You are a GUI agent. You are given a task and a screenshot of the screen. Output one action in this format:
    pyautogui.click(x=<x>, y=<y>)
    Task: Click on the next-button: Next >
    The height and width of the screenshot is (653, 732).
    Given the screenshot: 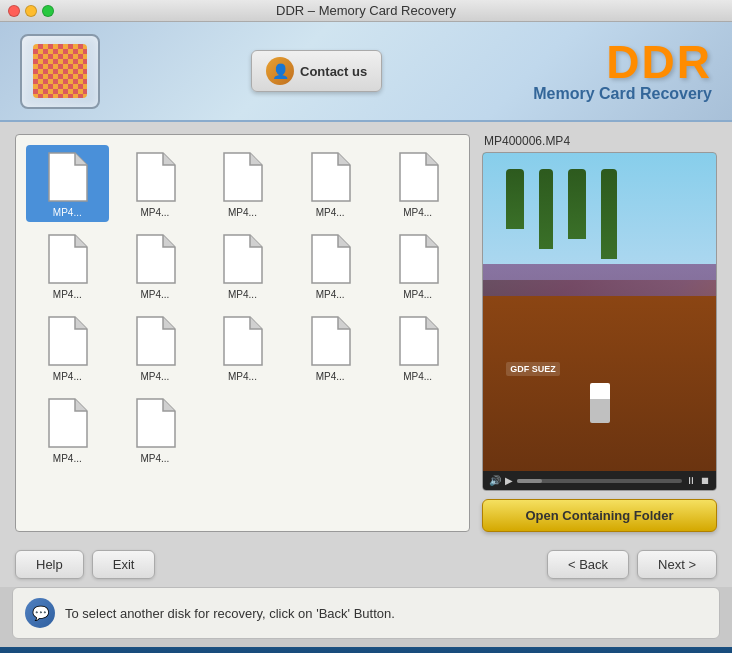 What is the action you would take?
    pyautogui.click(x=677, y=564)
    